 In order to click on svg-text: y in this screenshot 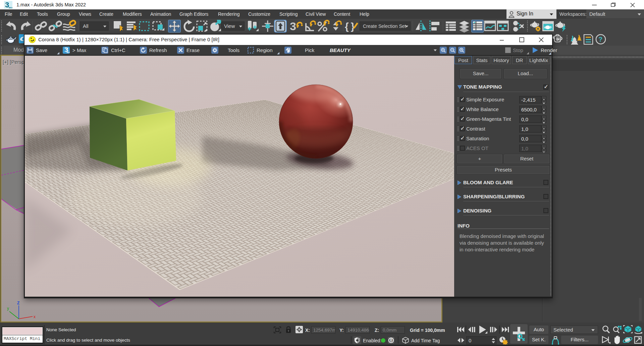, I will do `click(8, 308)`.